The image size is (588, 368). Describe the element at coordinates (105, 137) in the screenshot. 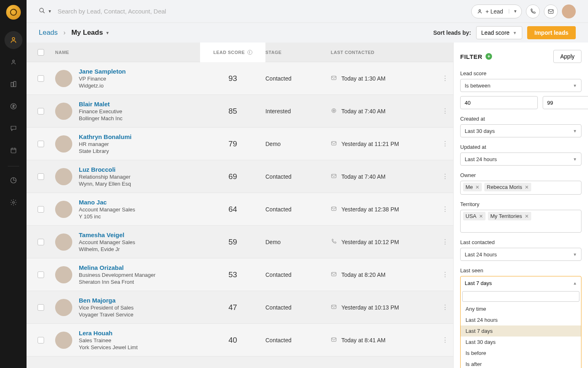

I see `lead-name-link: Kathryn Bonalumi` at that location.